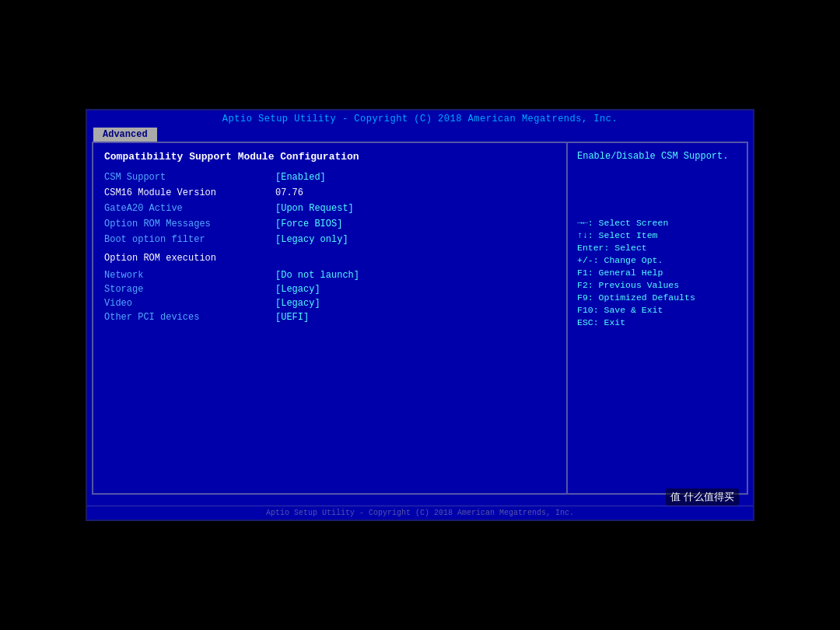 The width and height of the screenshot is (840, 630). Describe the element at coordinates (289, 193) in the screenshot. I see `csm16-value: 07.76` at that location.